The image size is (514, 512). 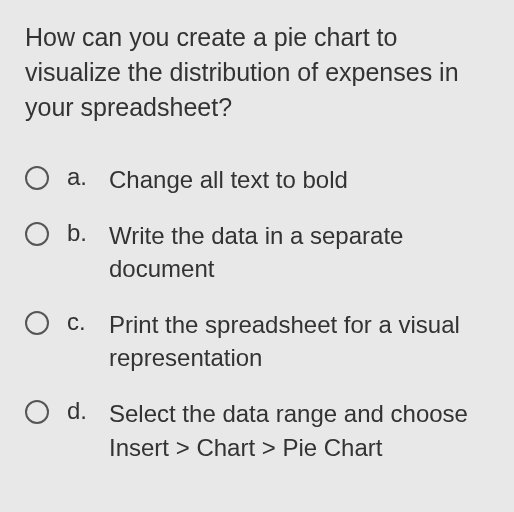 What do you see at coordinates (299, 430) in the screenshot?
I see `option-text: Select the data range and choose Insert …` at bounding box center [299, 430].